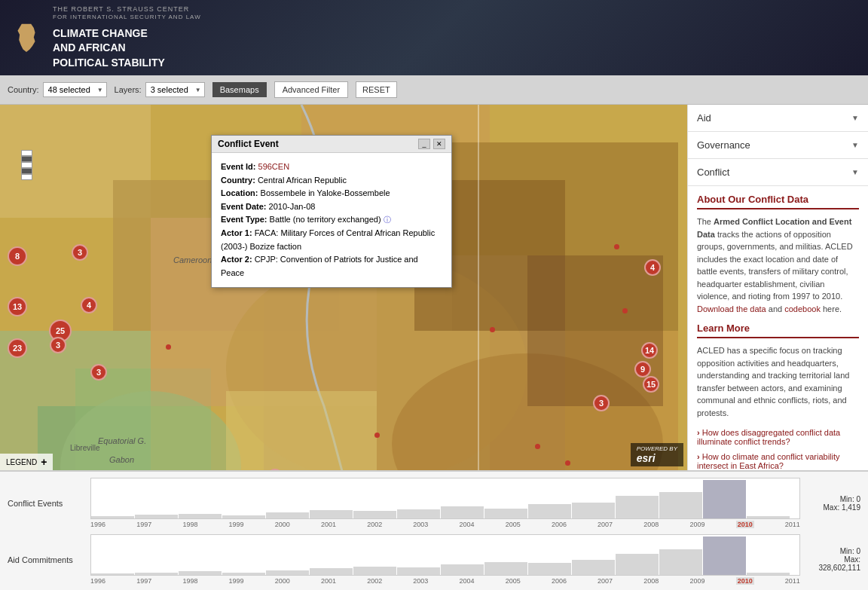  Describe the element at coordinates (778, 329) in the screenshot. I see `about-conflict-section: About Our Conflict Data The Armed Confli…` at that location.